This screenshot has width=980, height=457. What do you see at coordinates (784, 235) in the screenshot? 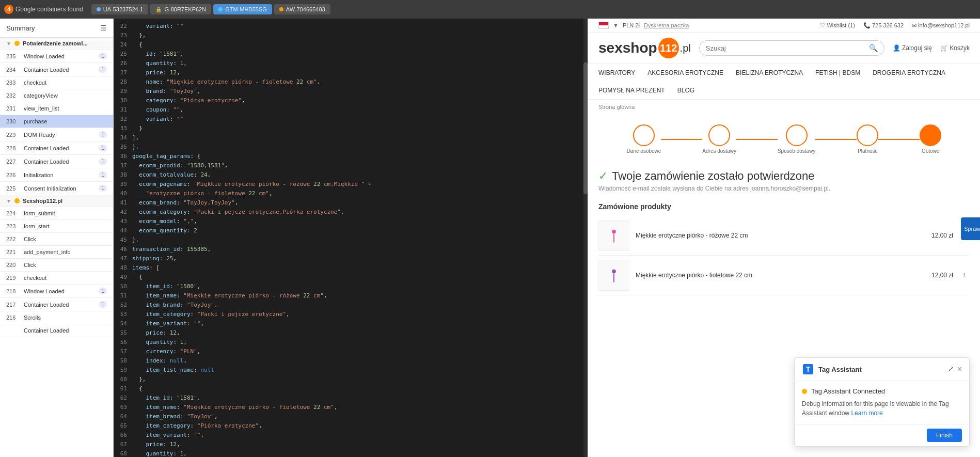
I see `product-row-1: Miękkie erotyczne piórko - różowe 22 cm …` at bounding box center [784, 235].